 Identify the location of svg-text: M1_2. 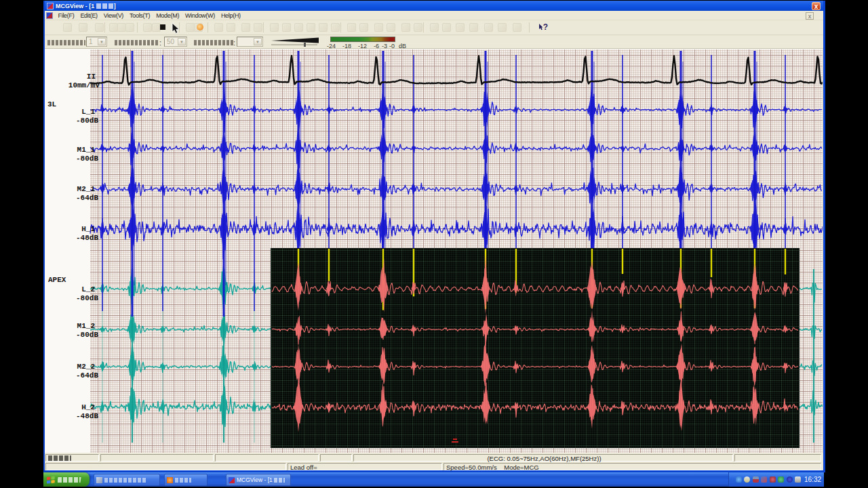
(86, 326).